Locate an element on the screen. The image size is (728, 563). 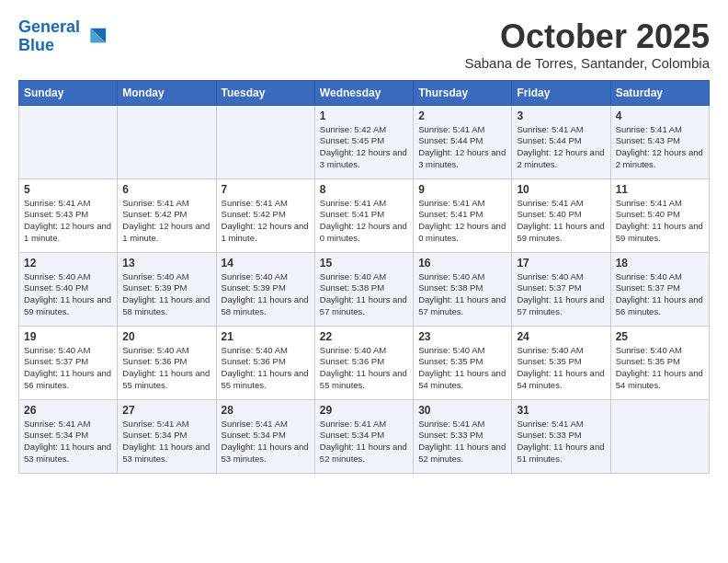
day-number: 4 is located at coordinates (660, 116).